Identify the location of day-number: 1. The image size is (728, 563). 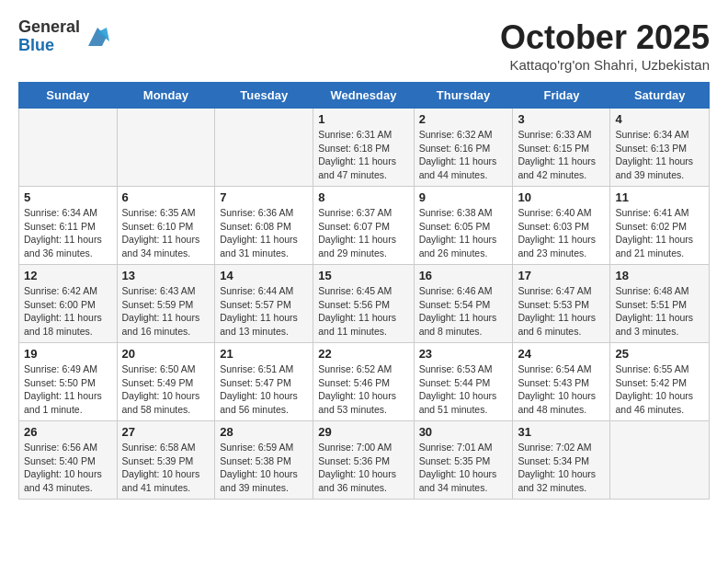
(363, 120).